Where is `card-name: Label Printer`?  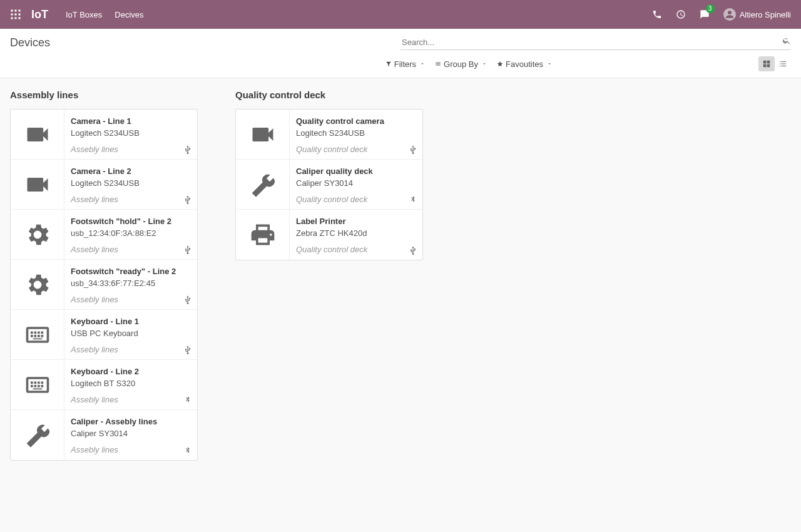 card-name: Label Printer is located at coordinates (356, 222).